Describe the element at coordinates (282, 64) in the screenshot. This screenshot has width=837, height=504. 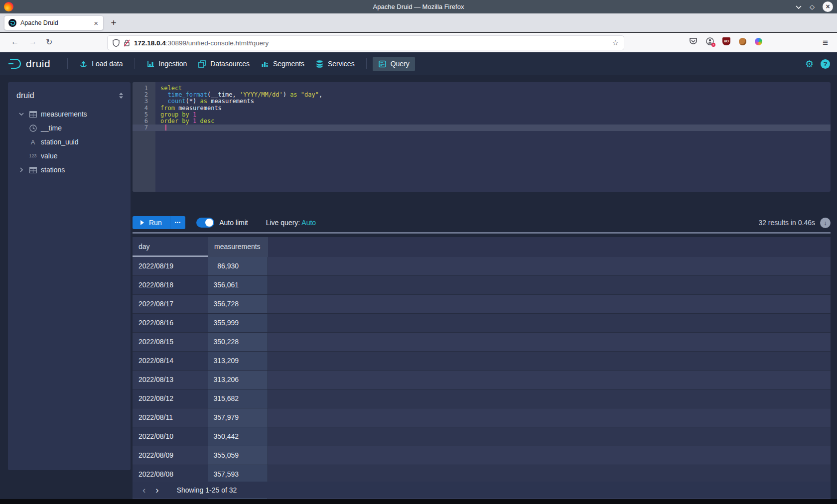
I see `nav-segments: Segments` at that location.